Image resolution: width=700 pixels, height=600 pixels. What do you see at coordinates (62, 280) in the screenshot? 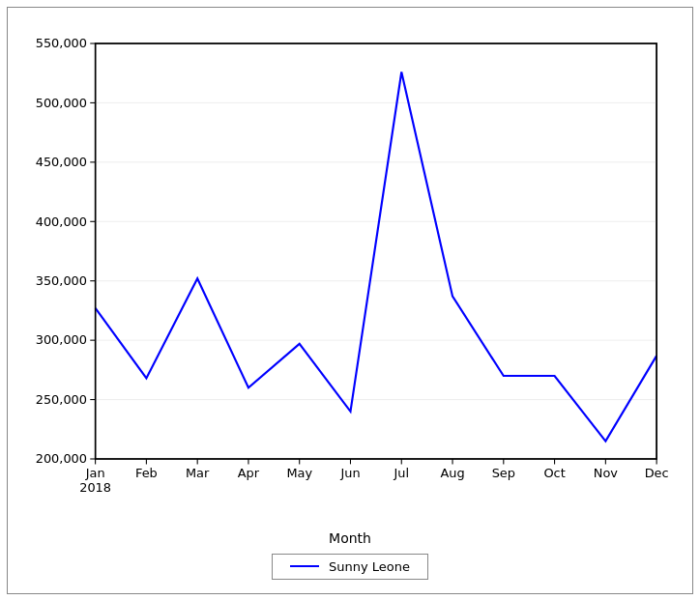
I see `svg-text: 350,000` at bounding box center [62, 280].